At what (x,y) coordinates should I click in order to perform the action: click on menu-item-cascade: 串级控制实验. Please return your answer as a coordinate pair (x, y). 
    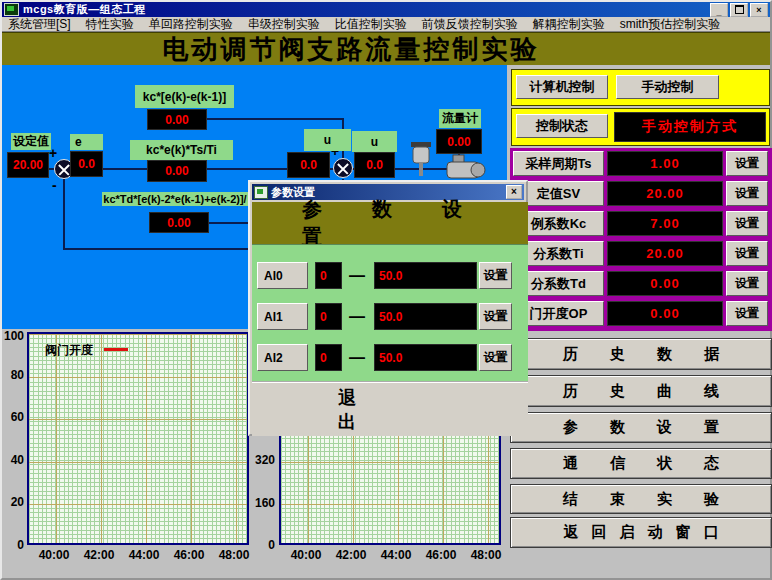
    Looking at the image, I should click on (284, 24).